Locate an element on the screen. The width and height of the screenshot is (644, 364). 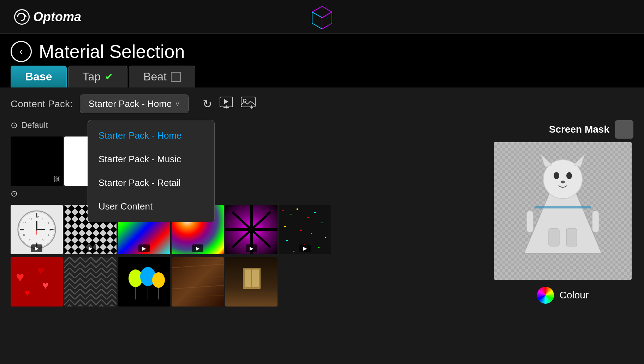
play-button-clock: ▶ is located at coordinates (37, 248).